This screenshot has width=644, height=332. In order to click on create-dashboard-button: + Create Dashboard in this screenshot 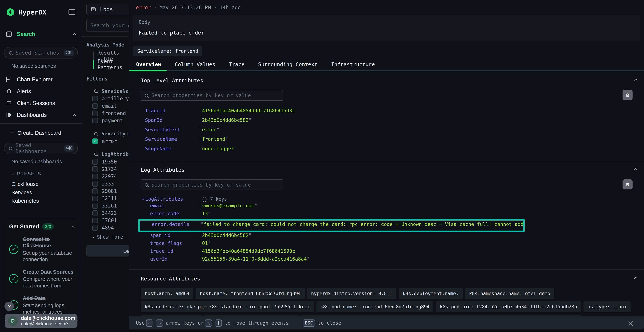, I will do `click(41, 133)`.